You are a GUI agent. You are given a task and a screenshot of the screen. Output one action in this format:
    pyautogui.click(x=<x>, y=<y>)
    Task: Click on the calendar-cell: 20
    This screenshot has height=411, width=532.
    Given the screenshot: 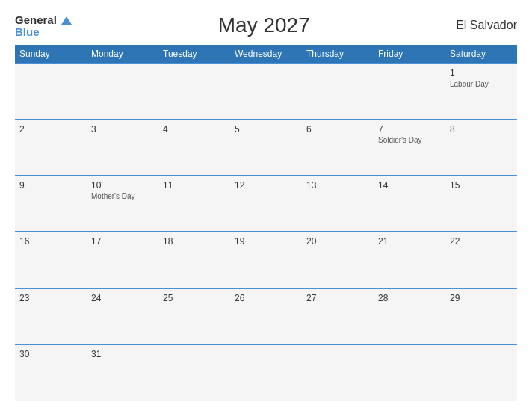 What is the action you would take?
    pyautogui.click(x=338, y=260)
    